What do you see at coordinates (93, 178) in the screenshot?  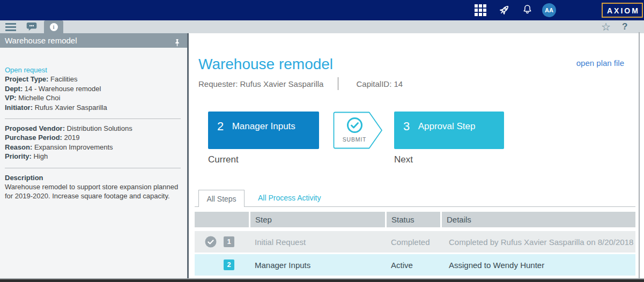 I see `description-heading: Description` at bounding box center [93, 178].